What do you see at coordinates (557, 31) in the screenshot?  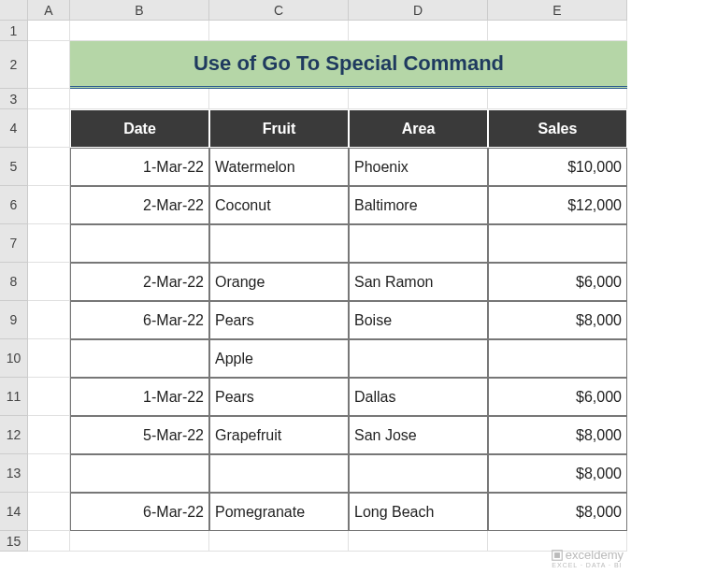 I see `cell-e1` at bounding box center [557, 31].